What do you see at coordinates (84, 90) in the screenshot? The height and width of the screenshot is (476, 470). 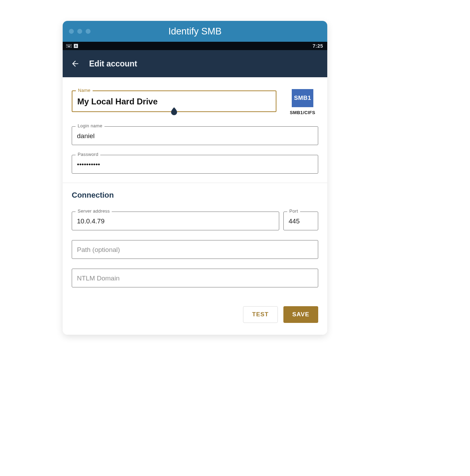 I see `name-label: Name` at bounding box center [84, 90].